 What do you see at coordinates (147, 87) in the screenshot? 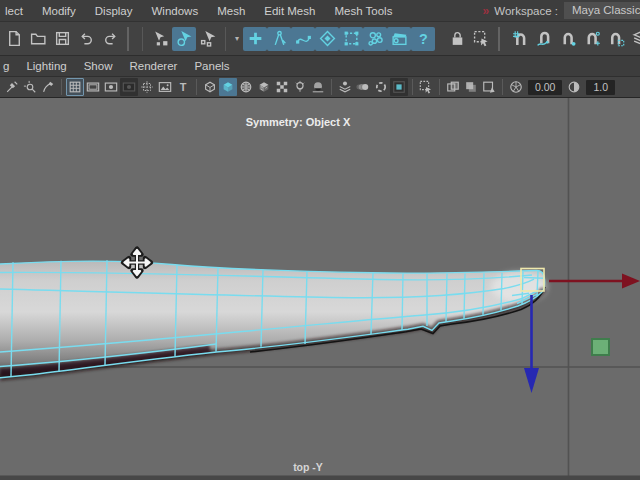
I see `field-chart-button` at bounding box center [147, 87].